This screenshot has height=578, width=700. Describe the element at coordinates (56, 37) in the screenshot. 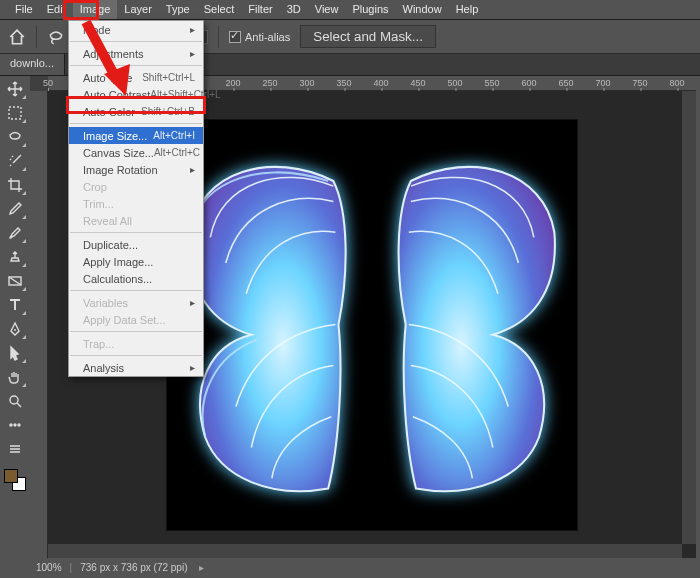

I see `lasso-tool-icon` at that location.